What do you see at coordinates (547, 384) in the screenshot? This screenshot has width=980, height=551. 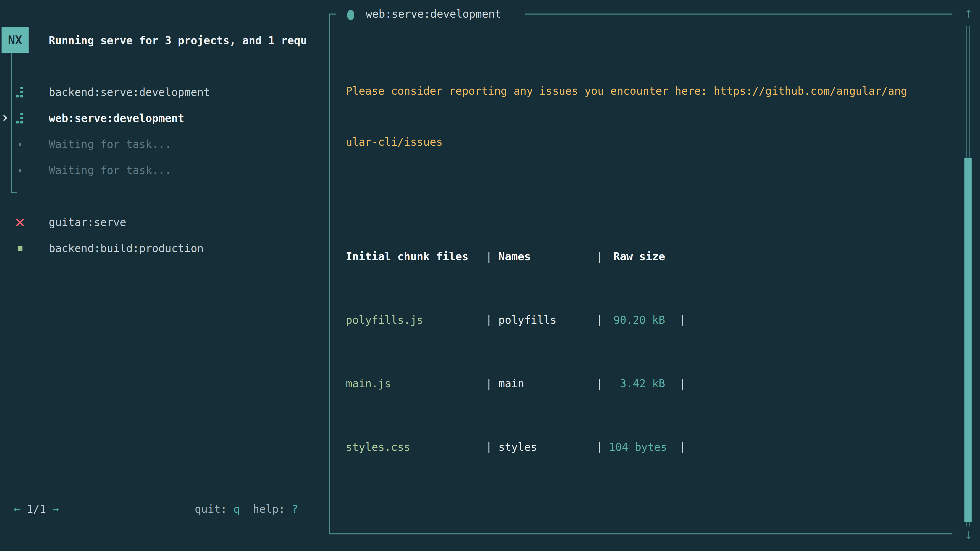 I see `chunk-name: main` at bounding box center [547, 384].